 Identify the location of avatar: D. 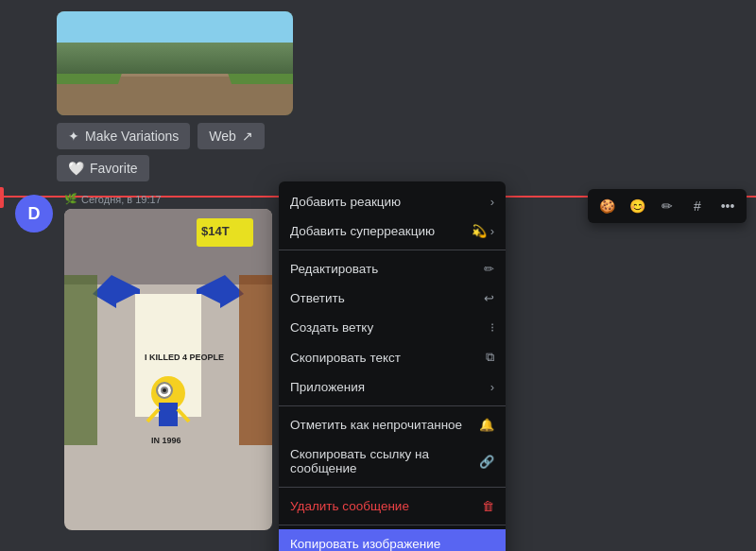
(34, 214).